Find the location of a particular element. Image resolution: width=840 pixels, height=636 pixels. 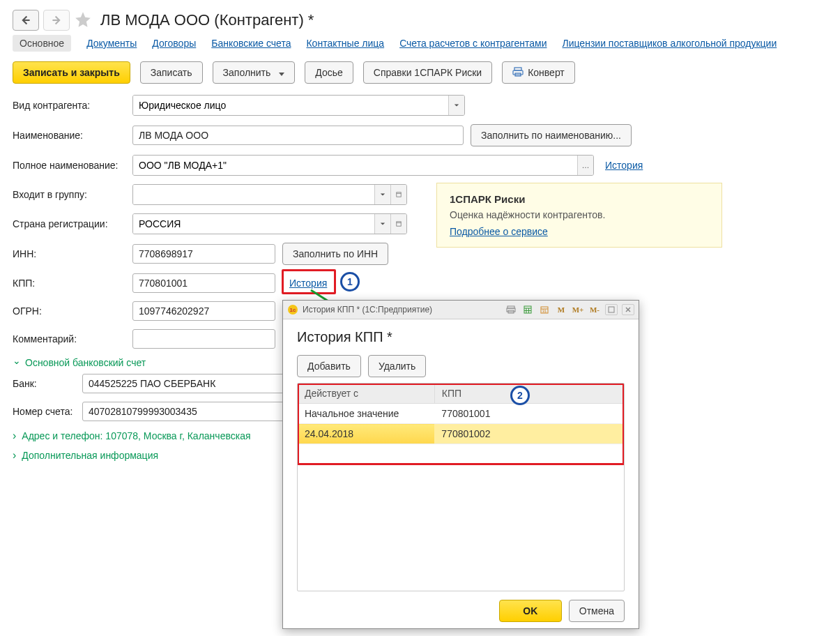

address-phone-toggle: Адрес и телефон: 107078, Москва г, Калан… is located at coordinates (132, 436).